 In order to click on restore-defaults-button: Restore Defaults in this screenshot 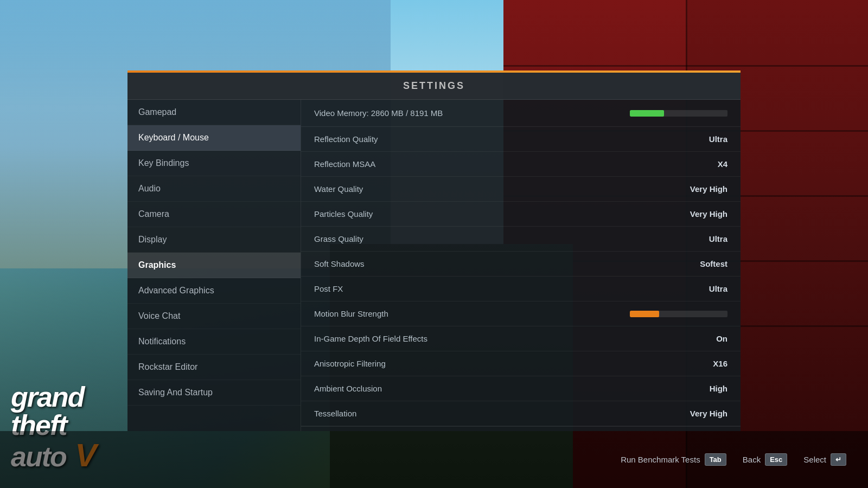, I will do `click(521, 428)`.